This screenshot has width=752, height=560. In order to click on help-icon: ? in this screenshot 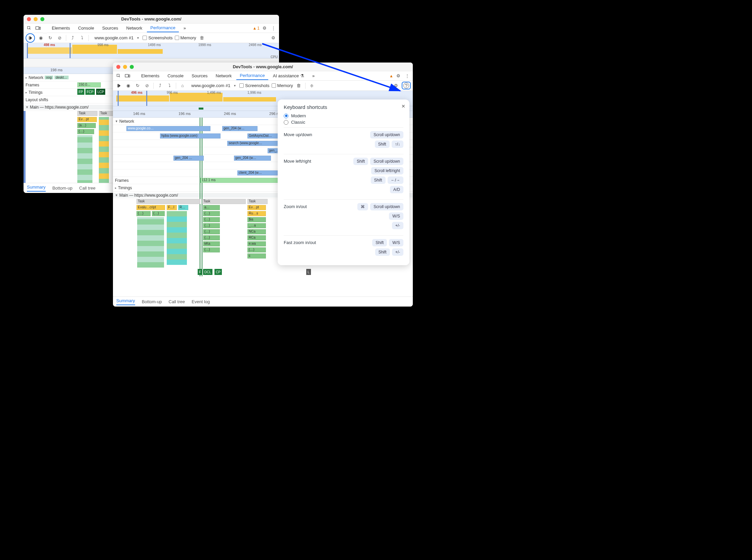, I will do `click(406, 85)`.